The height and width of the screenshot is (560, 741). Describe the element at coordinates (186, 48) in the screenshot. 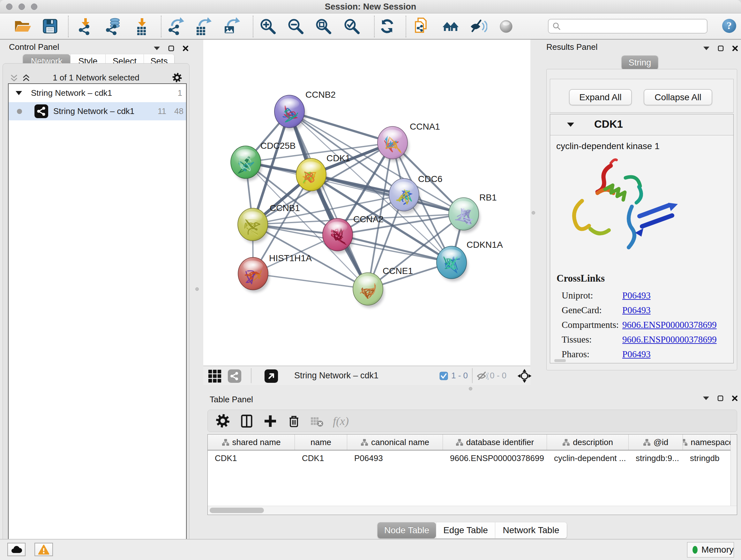

I see `control-panel-close-icon` at that location.